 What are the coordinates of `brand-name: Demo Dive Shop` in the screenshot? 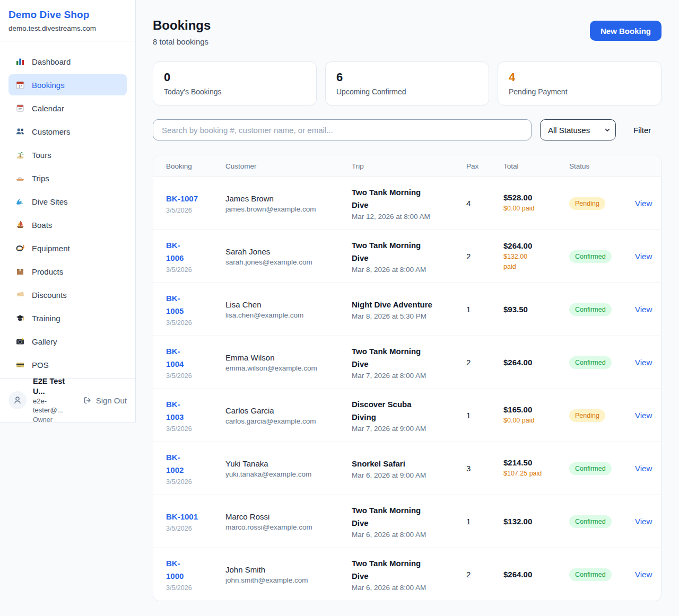 It's located at (68, 15).